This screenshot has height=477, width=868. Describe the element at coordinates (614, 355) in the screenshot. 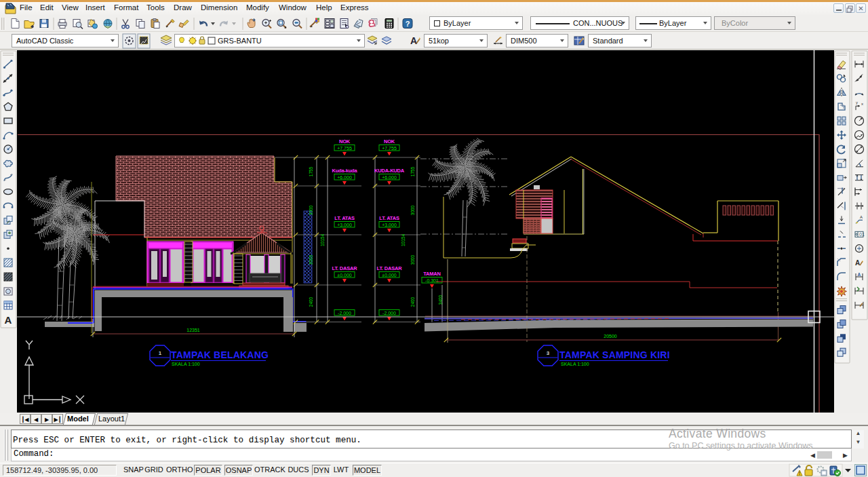

I see `svg-text: TAMPAK SAMPING KIRI` at that location.